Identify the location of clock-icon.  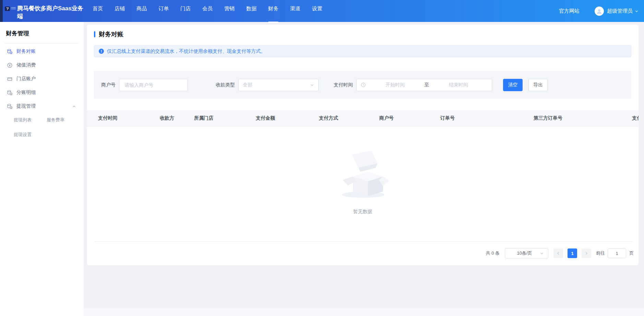
(363, 85).